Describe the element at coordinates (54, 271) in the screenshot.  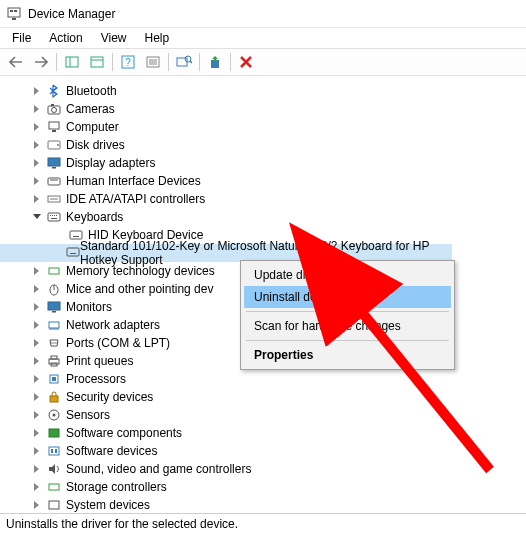
I see `memory-icon` at that location.